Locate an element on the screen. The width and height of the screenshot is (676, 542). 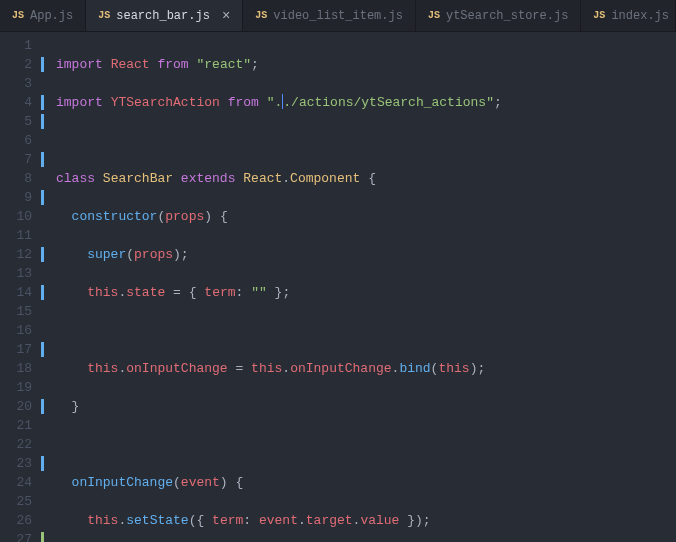
line-number: 12 is located at coordinates (23, 254).